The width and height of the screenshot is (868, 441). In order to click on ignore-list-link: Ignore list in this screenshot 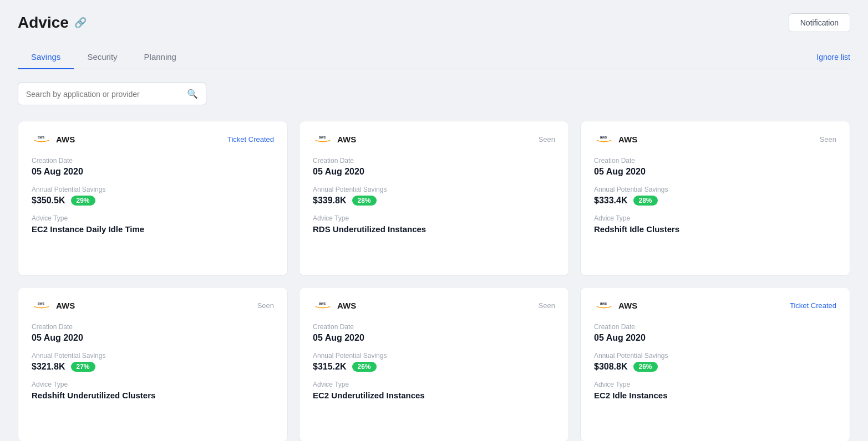, I will do `click(833, 57)`.